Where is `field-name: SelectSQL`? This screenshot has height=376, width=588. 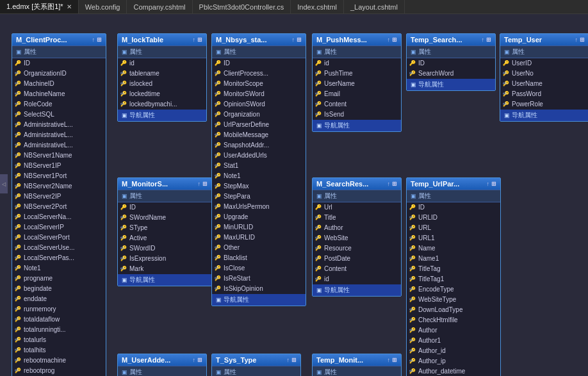 field-name: SelectSQL is located at coordinates (39, 115).